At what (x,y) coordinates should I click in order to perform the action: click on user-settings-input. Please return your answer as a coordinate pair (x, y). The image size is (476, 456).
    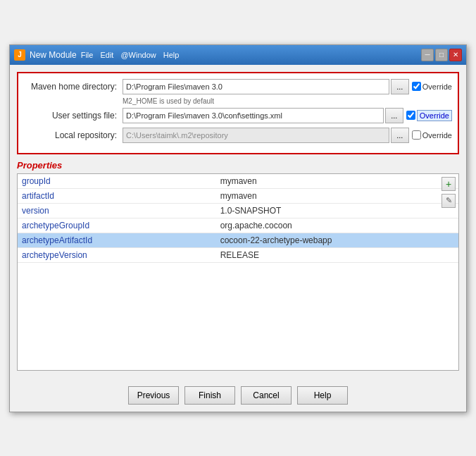
    Looking at the image, I should click on (253, 116).